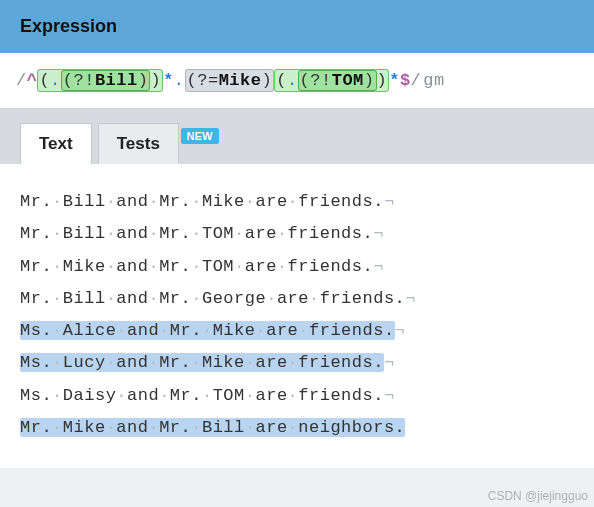 The height and width of the screenshot is (507, 594). Describe the element at coordinates (434, 80) in the screenshot. I see `regex-flags: gm` at that location.